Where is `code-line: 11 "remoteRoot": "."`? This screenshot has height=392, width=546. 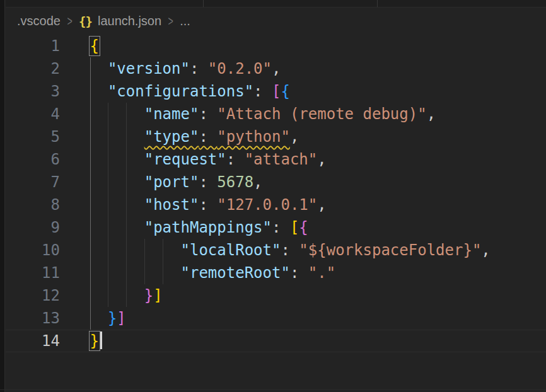 code-line: 11 "remoteRoot": "." is located at coordinates (276, 273).